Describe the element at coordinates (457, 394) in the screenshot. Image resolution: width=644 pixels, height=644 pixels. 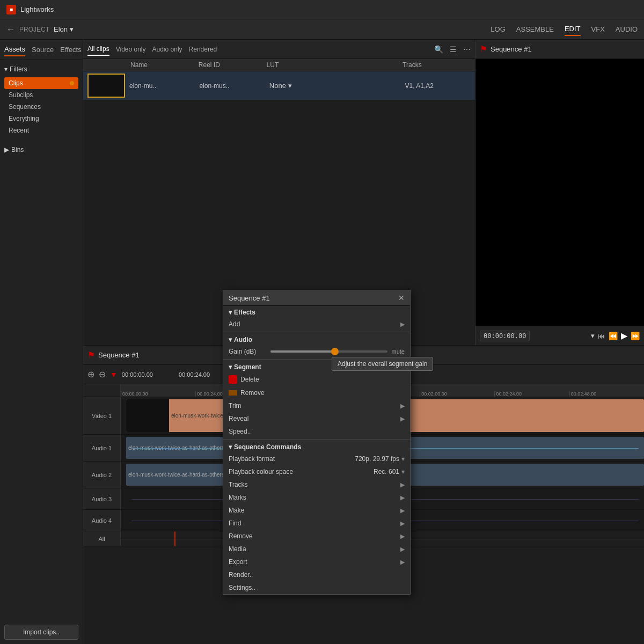
I see `ruler-mark-4: 00:02:00.00` at that location.